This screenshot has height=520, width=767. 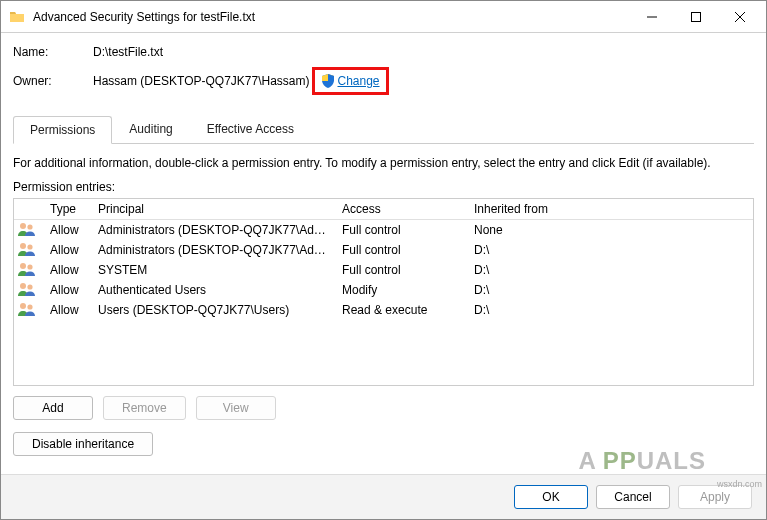 I want to click on entries-label: Permission entries:, so click(x=384, y=187).